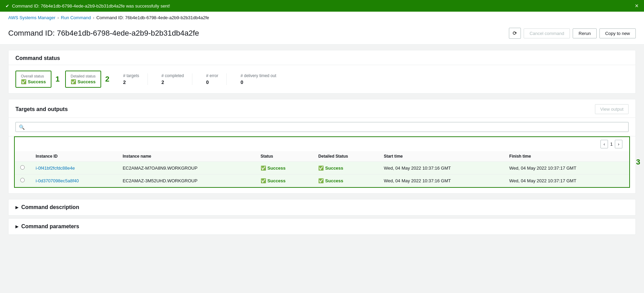 This screenshot has width=644, height=293. Describe the element at coordinates (584, 34) in the screenshot. I see `rerun-button: Rerun` at that location.